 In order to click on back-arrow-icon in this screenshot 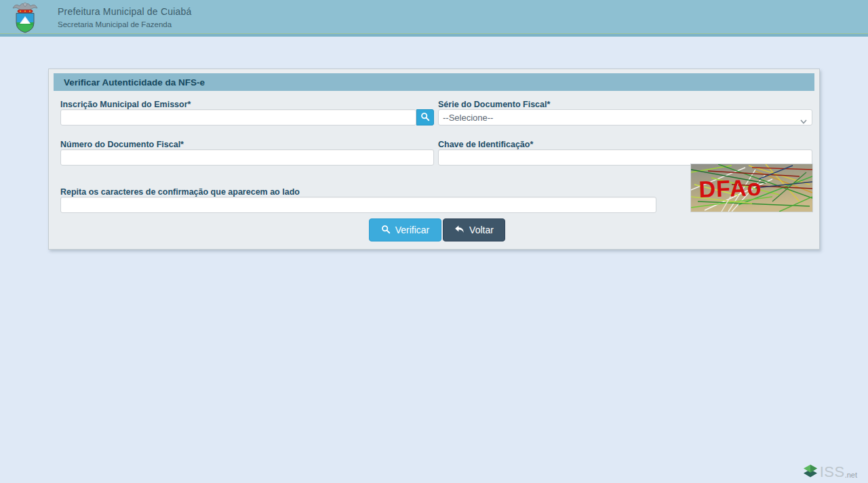, I will do `click(460, 231)`.